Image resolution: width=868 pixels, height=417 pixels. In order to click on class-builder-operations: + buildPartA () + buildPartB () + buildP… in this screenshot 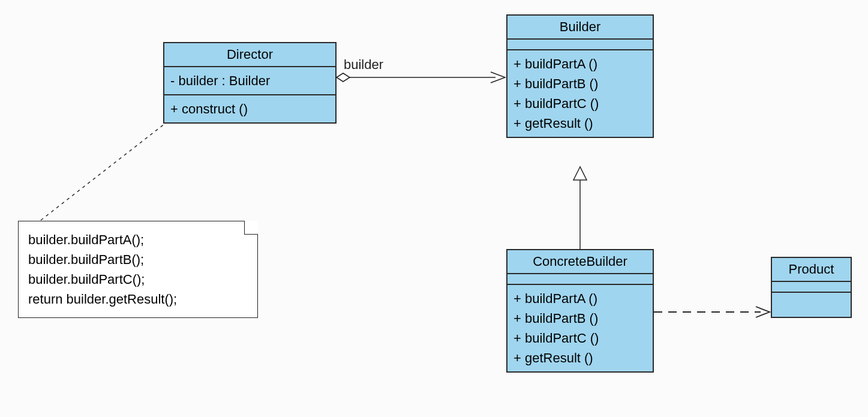, I will do `click(580, 94)`.